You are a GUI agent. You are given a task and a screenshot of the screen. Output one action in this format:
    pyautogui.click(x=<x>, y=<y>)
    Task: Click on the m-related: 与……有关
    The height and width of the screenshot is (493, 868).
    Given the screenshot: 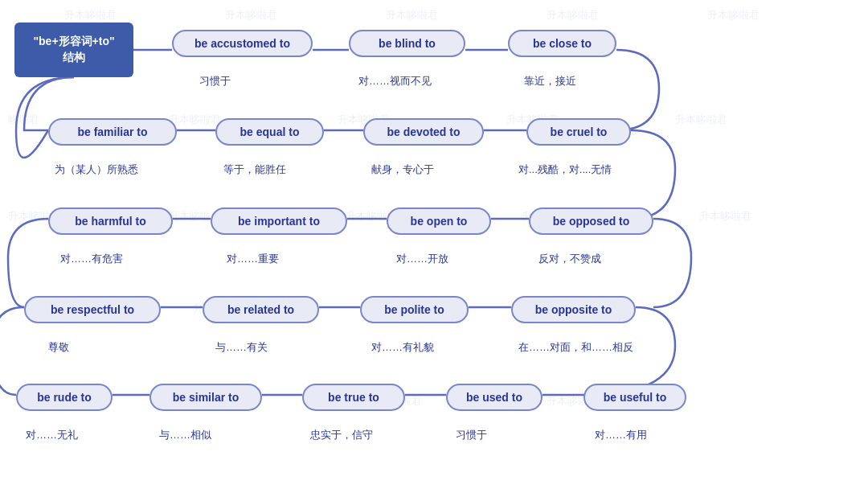 What is the action you would take?
    pyautogui.click(x=241, y=347)
    